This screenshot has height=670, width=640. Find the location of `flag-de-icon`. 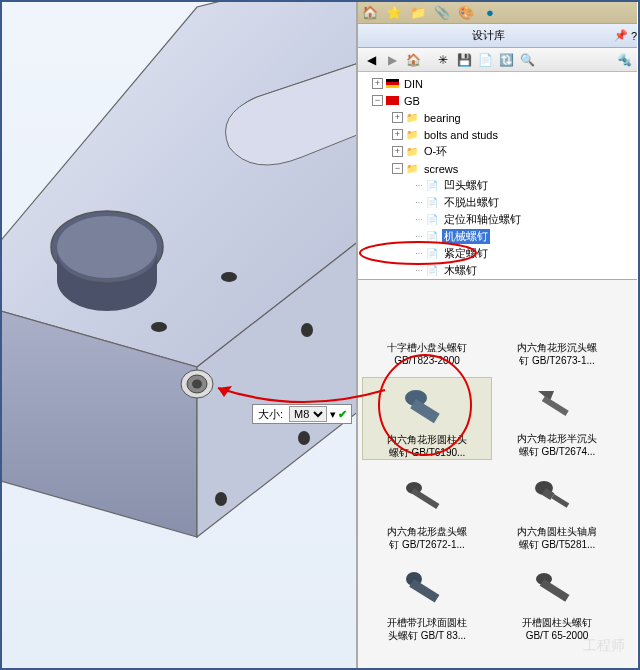

flag-de-icon is located at coordinates (392, 84).